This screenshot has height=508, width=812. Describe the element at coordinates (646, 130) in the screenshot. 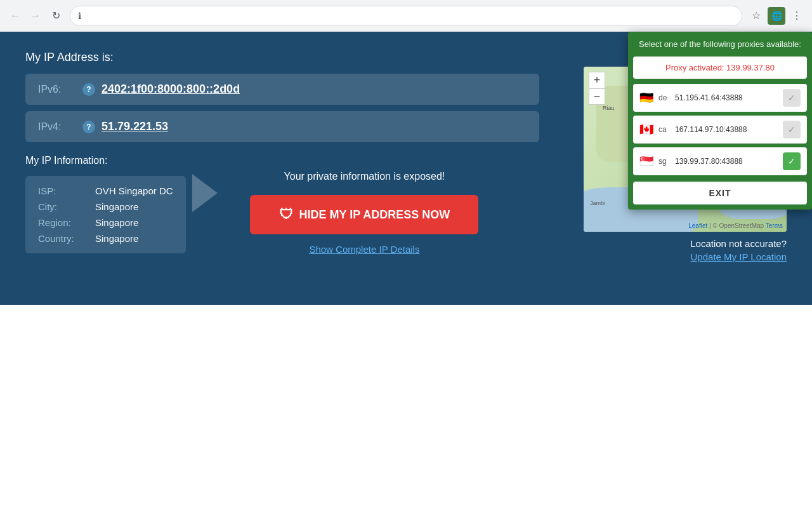

I see `proxy-flag-1: 🇨🇦` at that location.